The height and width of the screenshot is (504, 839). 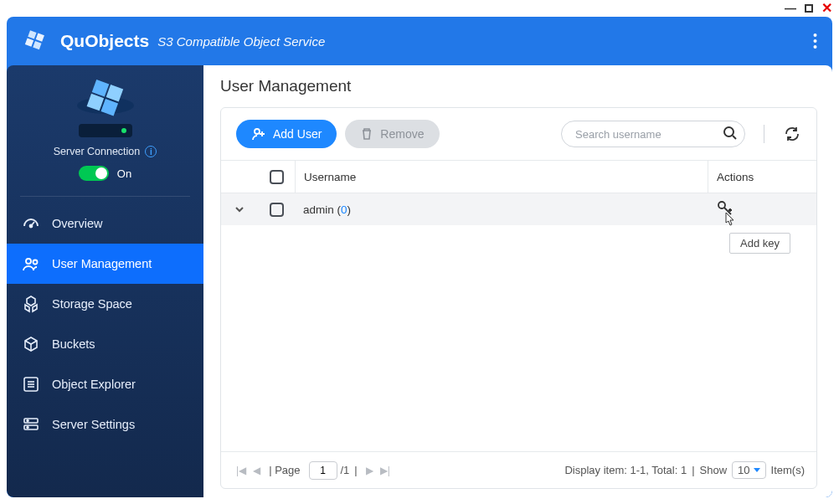 I want to click on sidebar-item-label: Storage Space, so click(x=92, y=304).